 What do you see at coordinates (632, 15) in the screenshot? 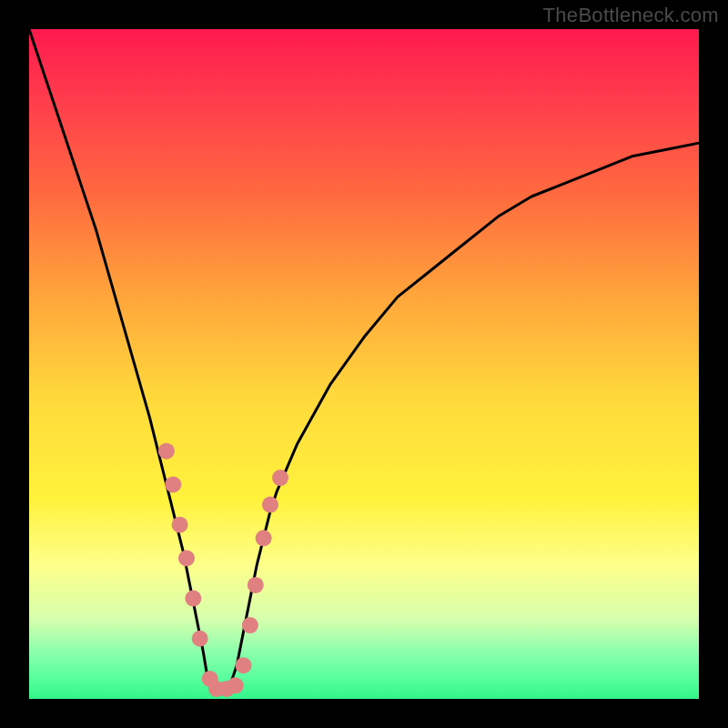
I see `watermark-text: TheBottleneck.com` at bounding box center [632, 15].